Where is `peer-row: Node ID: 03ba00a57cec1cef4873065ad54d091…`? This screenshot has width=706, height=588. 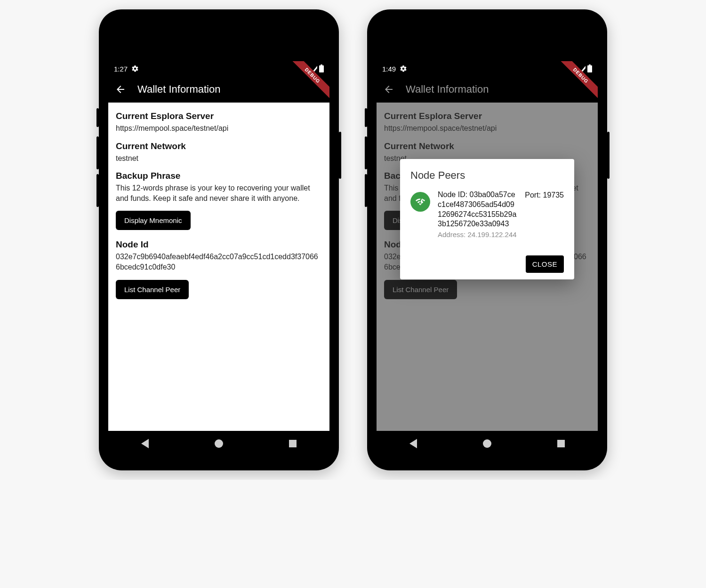 peer-row: Node ID: 03ba00a57cec1cef4873065ad54d091… is located at coordinates (487, 215).